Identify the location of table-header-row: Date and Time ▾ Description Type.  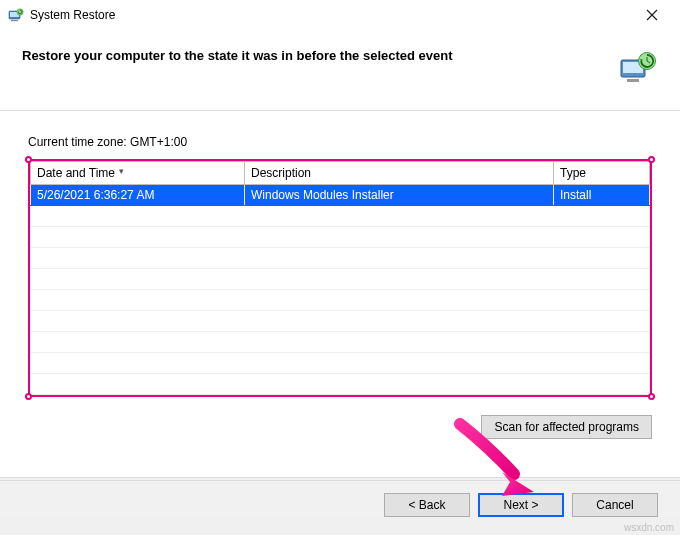
(340, 174).